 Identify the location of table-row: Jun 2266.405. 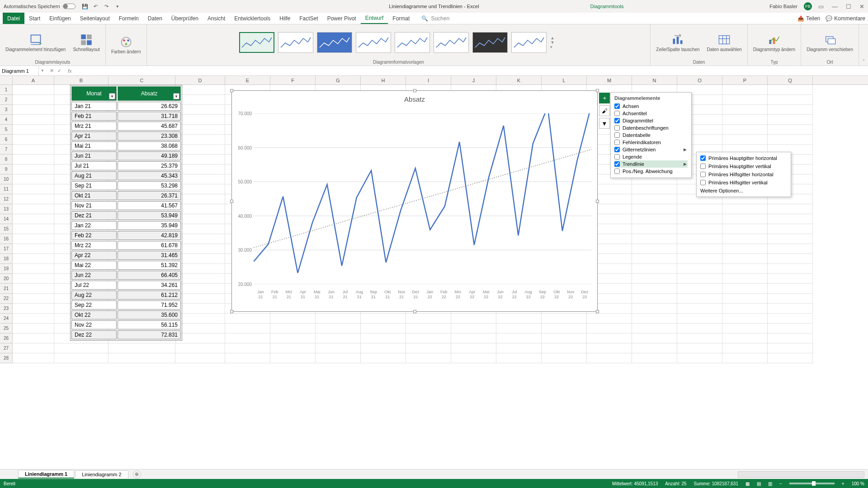
(126, 275).